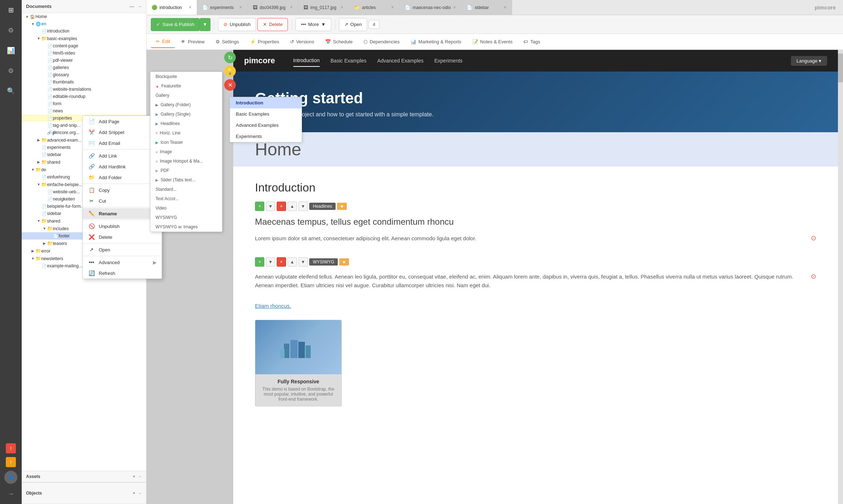 The height and width of the screenshot is (504, 843). I want to click on nav-item-introduction: Introduction, so click(266, 103).